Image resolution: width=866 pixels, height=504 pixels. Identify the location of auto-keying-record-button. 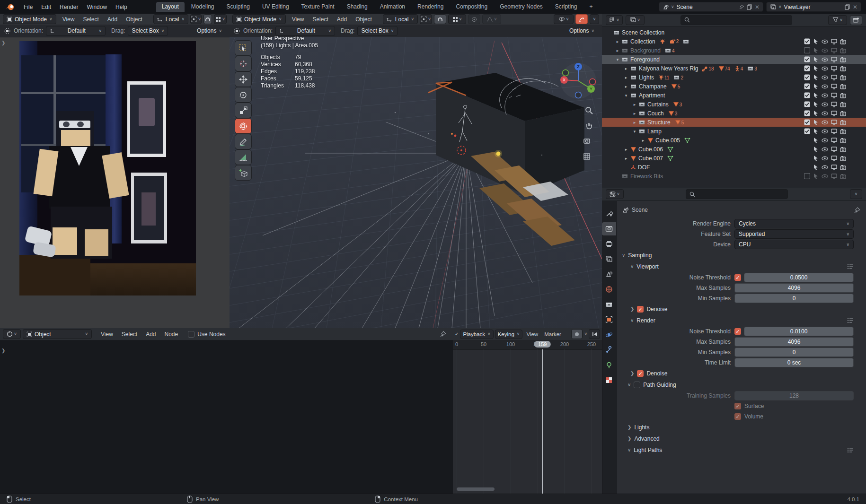
(577, 334).